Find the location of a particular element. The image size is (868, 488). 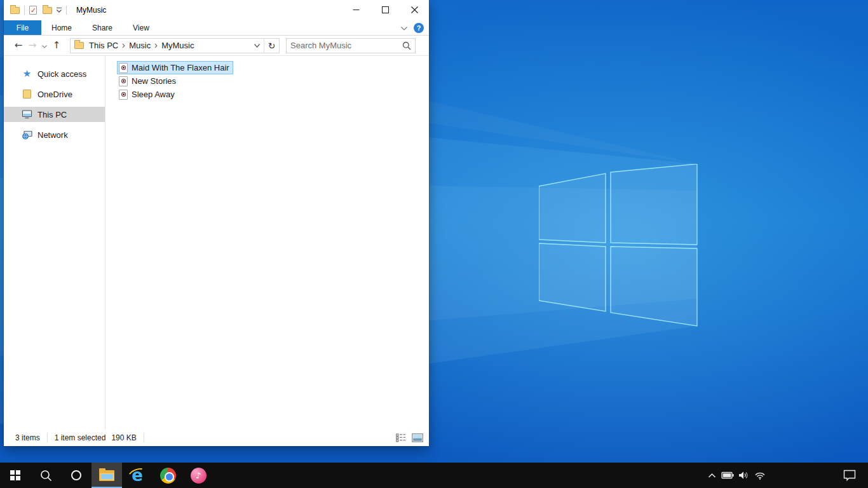

item-count: 3 items is located at coordinates (28, 438).